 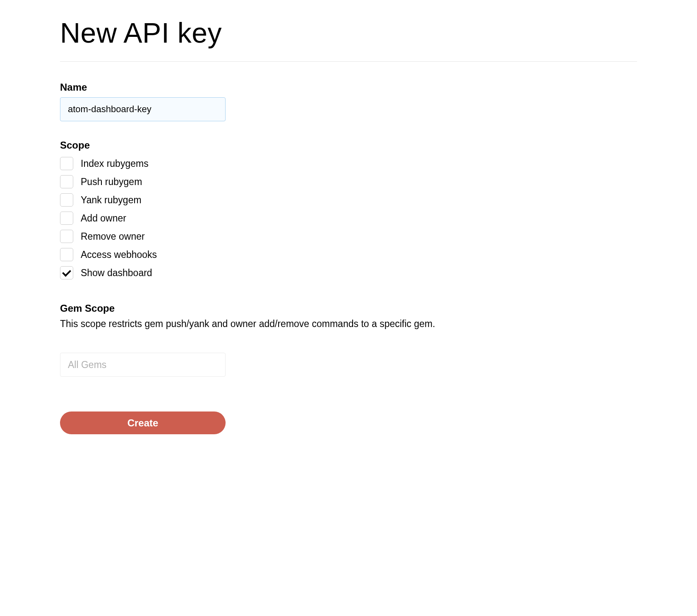 I want to click on scope-label-text: Yank rubygem, so click(x=111, y=200).